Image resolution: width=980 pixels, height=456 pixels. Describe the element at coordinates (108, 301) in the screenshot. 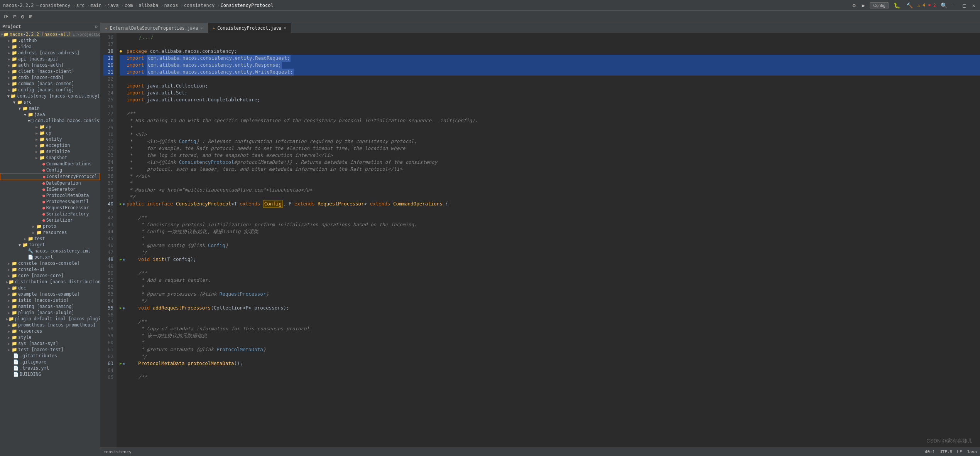

I see `ln-54: 54` at that location.